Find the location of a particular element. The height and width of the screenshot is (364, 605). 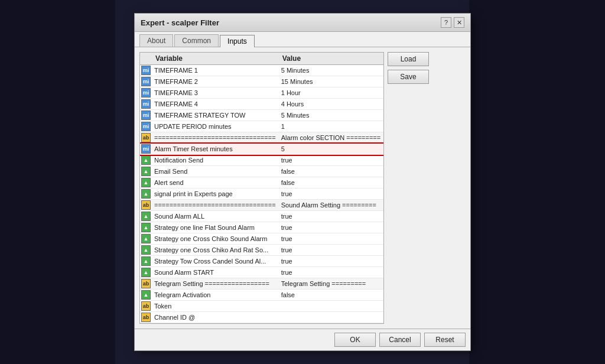

row-variable: Token is located at coordinates (215, 306).